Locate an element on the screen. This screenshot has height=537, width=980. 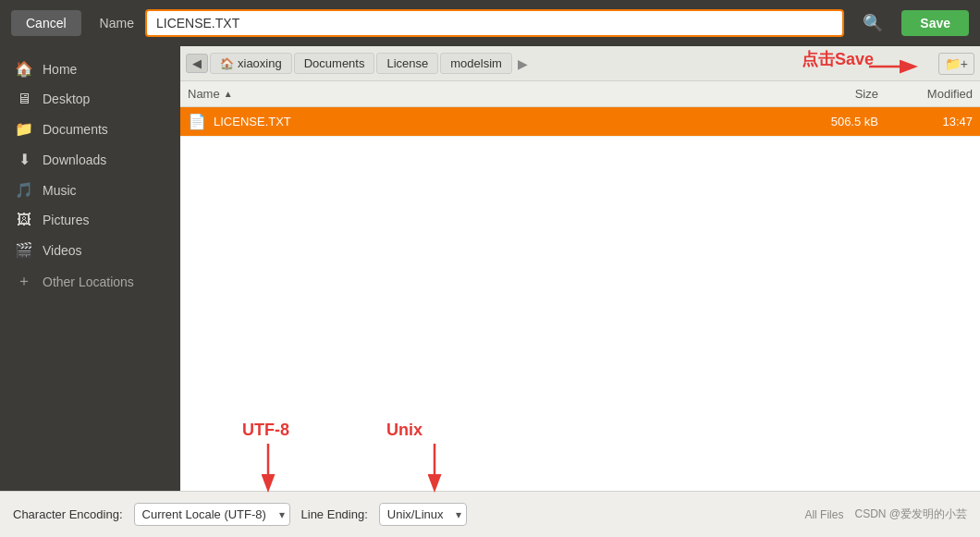
table-row: 📄 LICENSE.TXT 506.5 kB 13:47 is located at coordinates (581, 122).